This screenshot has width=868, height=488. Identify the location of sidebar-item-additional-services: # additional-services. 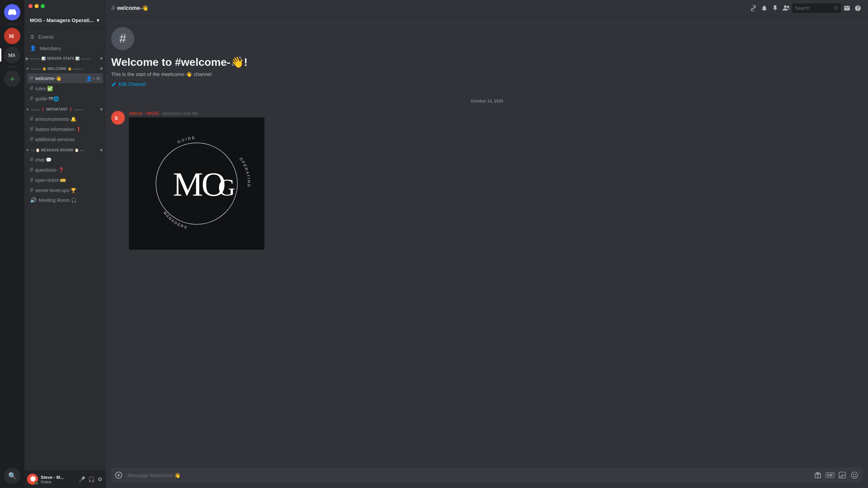
(65, 139).